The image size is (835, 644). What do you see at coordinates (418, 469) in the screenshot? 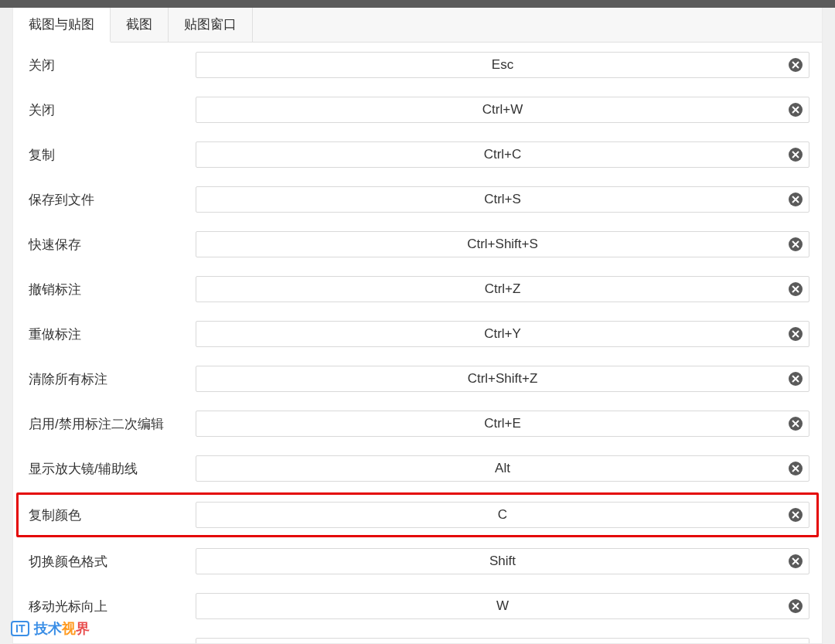
I see `shortcut-row: 显示放大镜/辅助线Alt` at bounding box center [418, 469].